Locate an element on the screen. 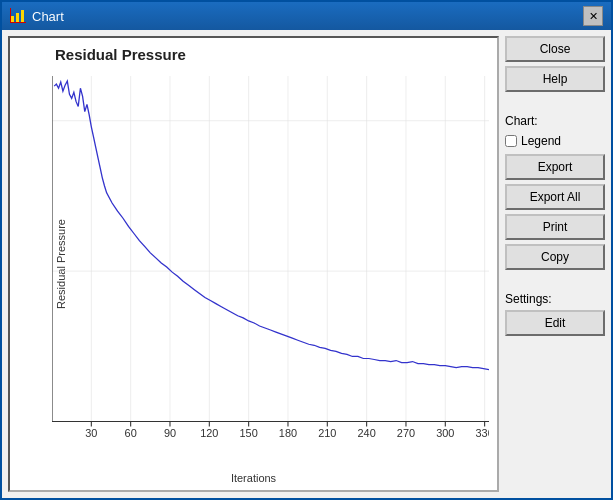 This screenshot has width=613, height=500. legend-label: Legend is located at coordinates (541, 141).